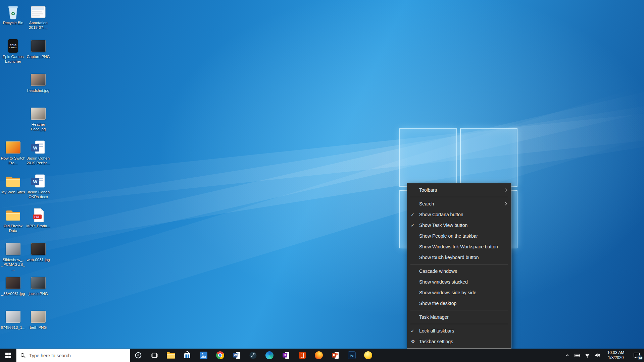 Image resolution: width=644 pixels, height=362 pixels. What do you see at coordinates (73, 355) in the screenshot?
I see `taskbar-search` at bounding box center [73, 355].